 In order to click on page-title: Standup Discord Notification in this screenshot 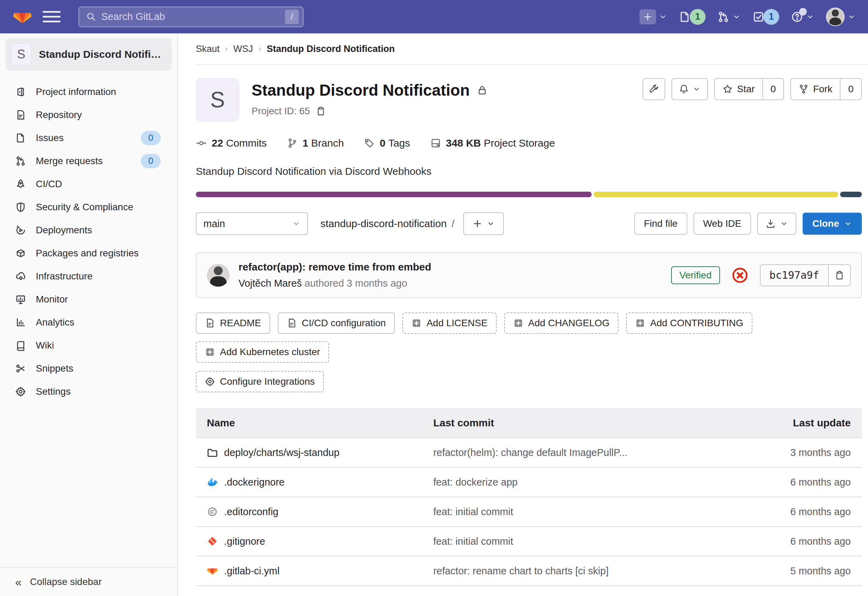, I will do `click(361, 90)`.